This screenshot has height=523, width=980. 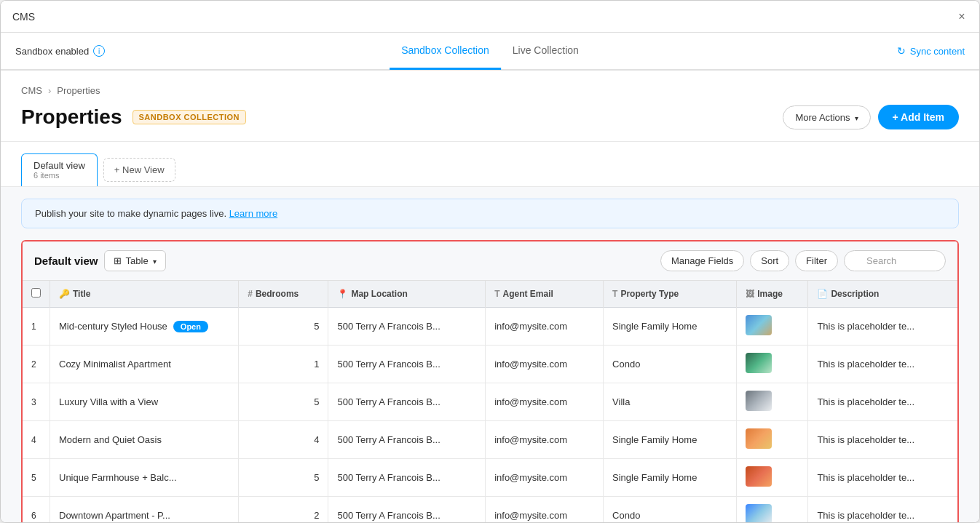 What do you see at coordinates (144, 327) in the screenshot?
I see `cell-title: Mid-century Styled HouseOpen` at bounding box center [144, 327].